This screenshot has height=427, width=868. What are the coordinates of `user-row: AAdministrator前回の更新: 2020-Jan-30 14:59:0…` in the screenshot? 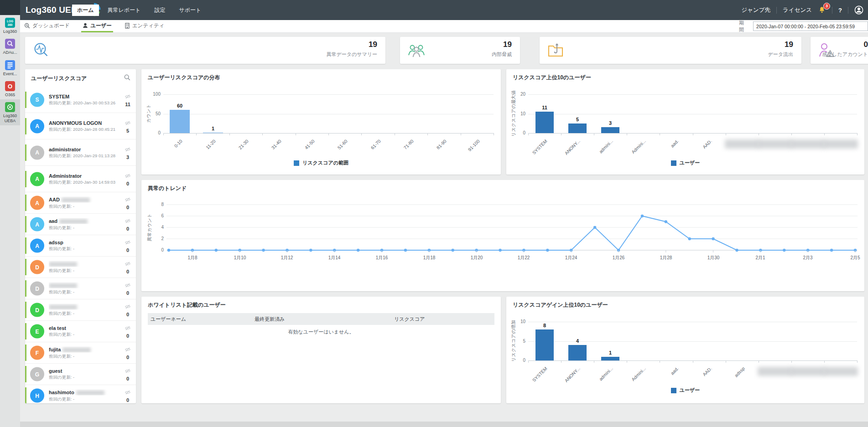 It's located at (80, 179).